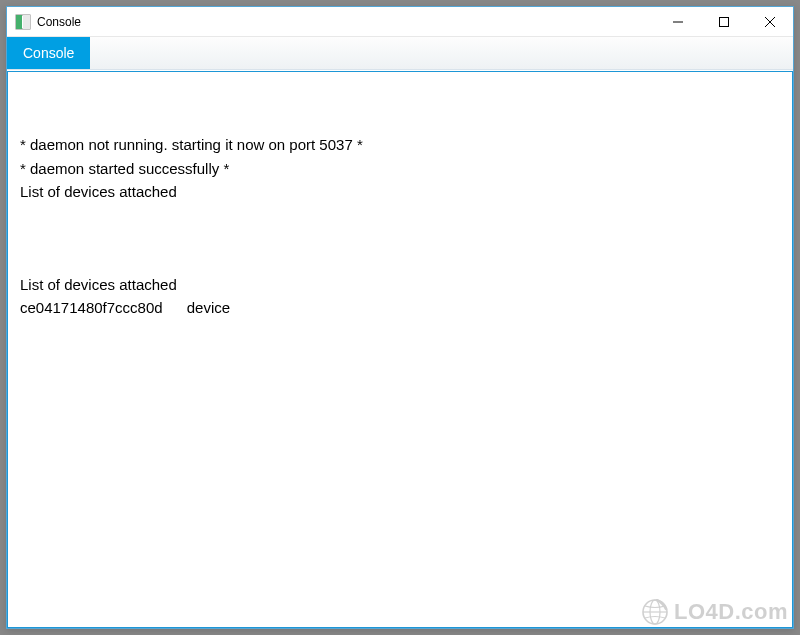 The height and width of the screenshot is (635, 800). Describe the element at coordinates (59, 22) in the screenshot. I see `window-title: Console` at that location.